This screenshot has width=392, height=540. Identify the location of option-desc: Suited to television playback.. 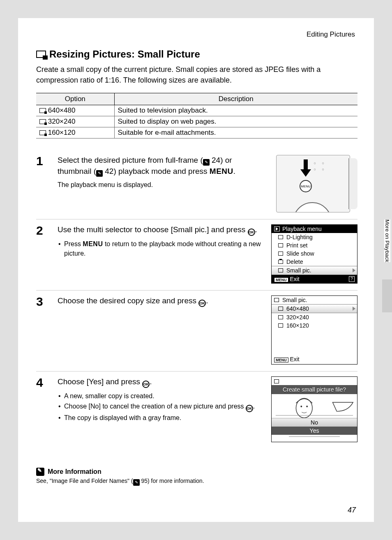
(236, 111).